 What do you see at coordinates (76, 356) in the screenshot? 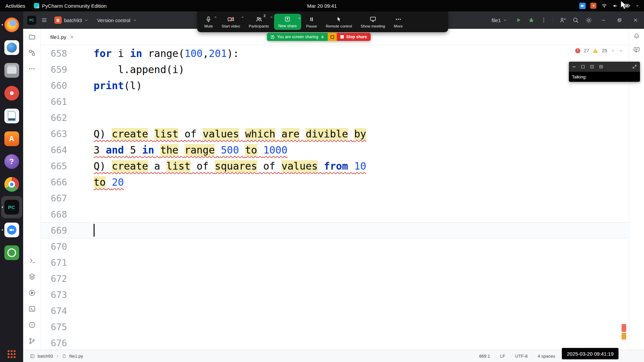
I see `breadcrumb-file: file1.py` at bounding box center [76, 356].